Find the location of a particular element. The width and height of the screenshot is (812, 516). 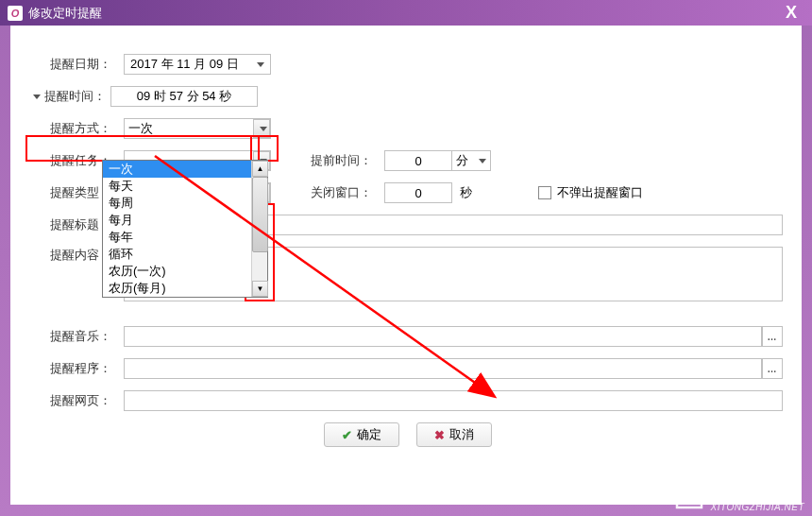

dropdown-option: 每月 is located at coordinates (185, 220).